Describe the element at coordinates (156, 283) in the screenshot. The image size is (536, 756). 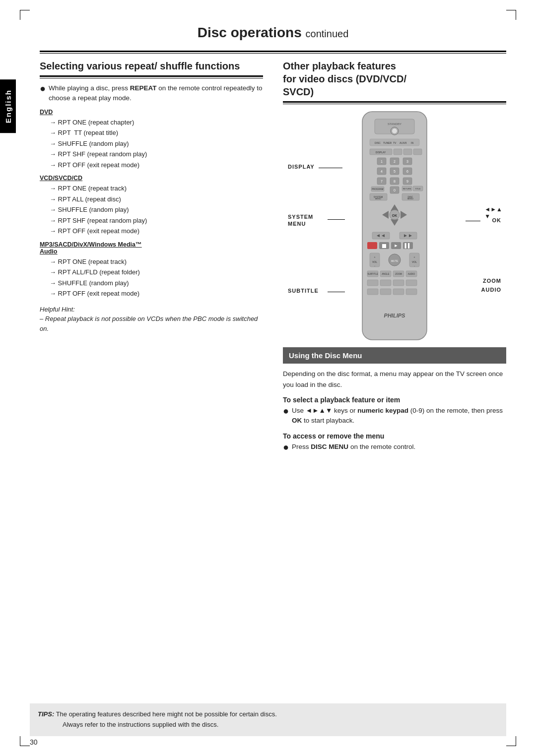
I see `mp3-item-3: → SHUFFLE (random play)` at that location.